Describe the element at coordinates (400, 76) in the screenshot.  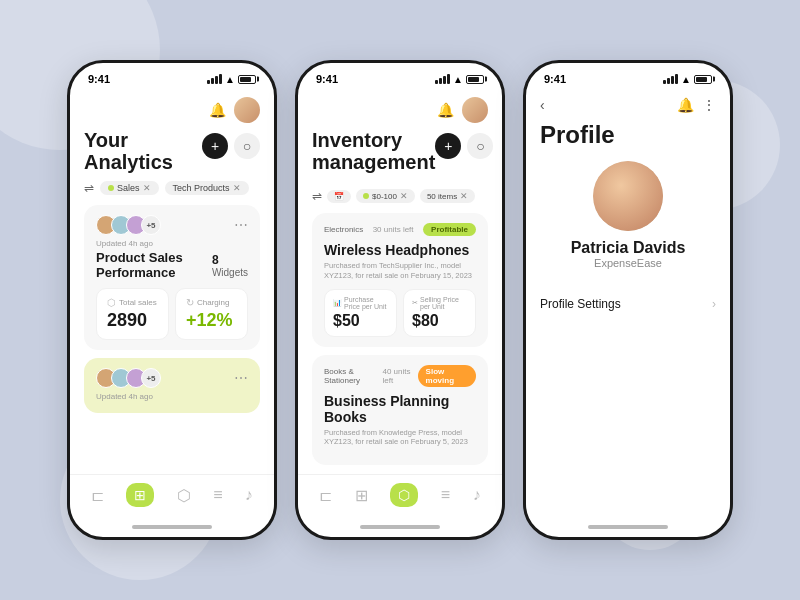
I see `status-bar-2: 9:41 ▲` at that location.